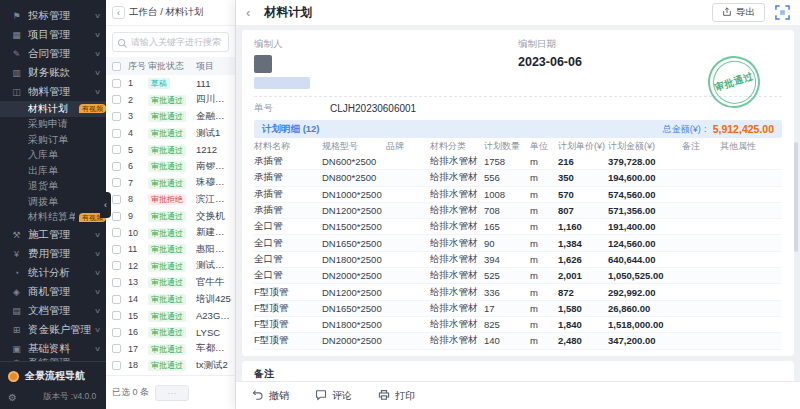 The width and height of the screenshot is (800, 409). What do you see at coordinates (138, 233) in the screenshot?
I see `row-number: 10` at bounding box center [138, 233].